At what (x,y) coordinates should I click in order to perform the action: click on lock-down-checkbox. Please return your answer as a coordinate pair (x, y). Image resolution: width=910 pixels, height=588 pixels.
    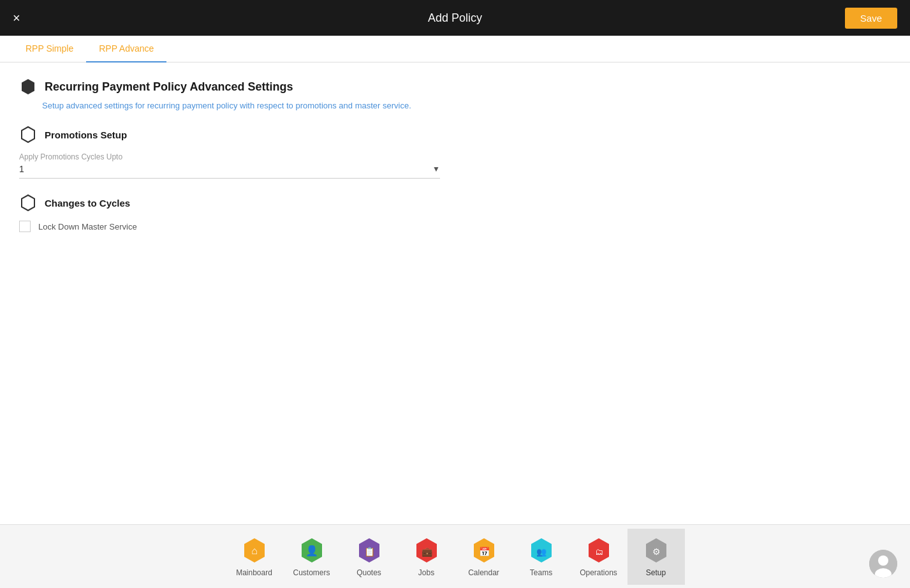
    Looking at the image, I should click on (25, 226).